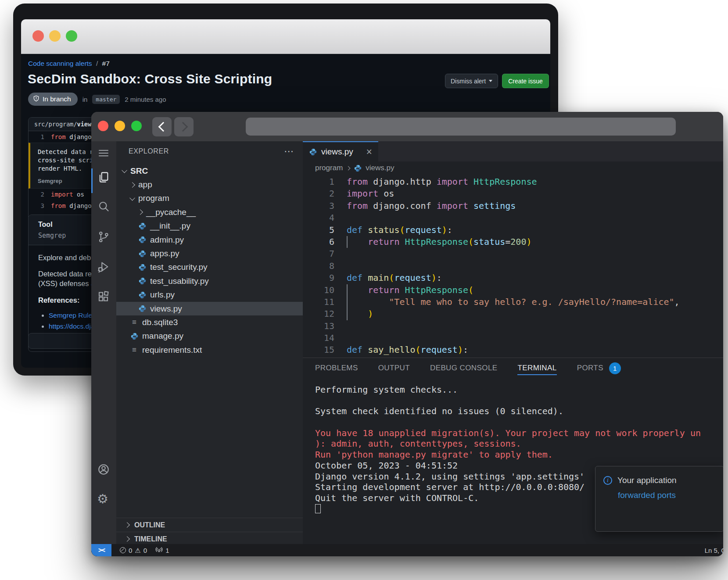 This screenshot has height=580, width=728. Describe the element at coordinates (210, 525) in the screenshot. I see `outline-section: OUTLINE` at that location.